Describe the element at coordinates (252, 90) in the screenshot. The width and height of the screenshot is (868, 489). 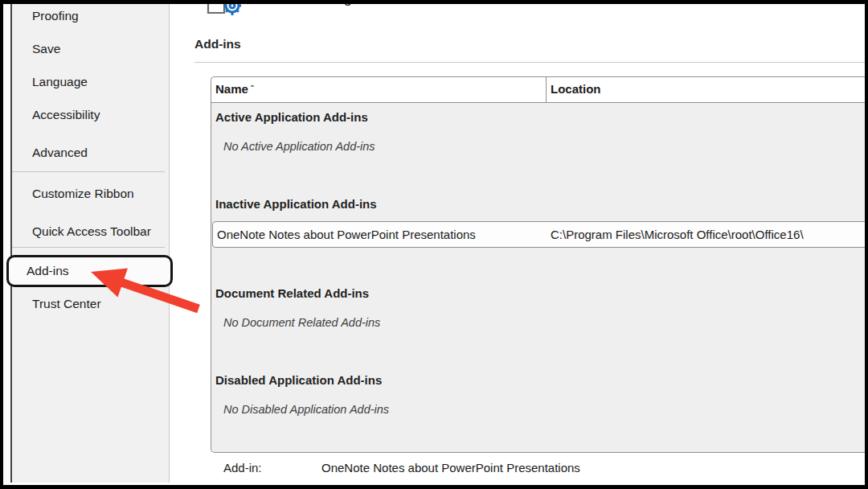
I see `sort-ascending-icon: ˆ` at that location.